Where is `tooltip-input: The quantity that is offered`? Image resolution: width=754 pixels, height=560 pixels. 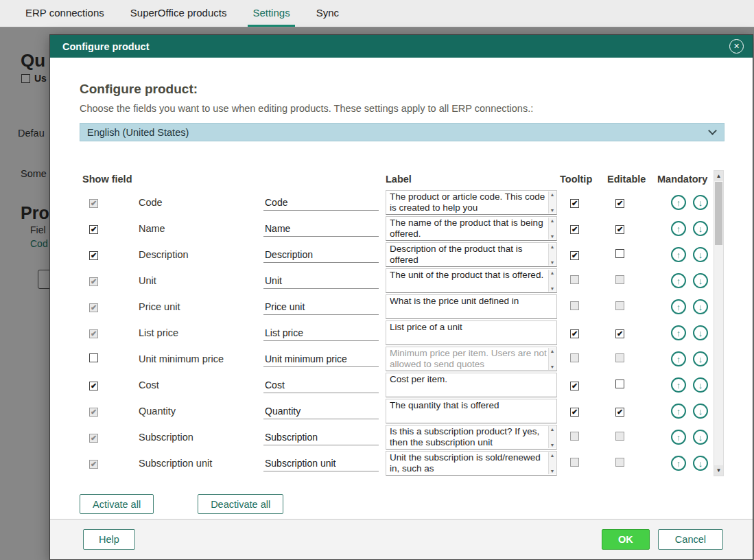
tooltip-input: The quantity that is offered is located at coordinates (471, 411).